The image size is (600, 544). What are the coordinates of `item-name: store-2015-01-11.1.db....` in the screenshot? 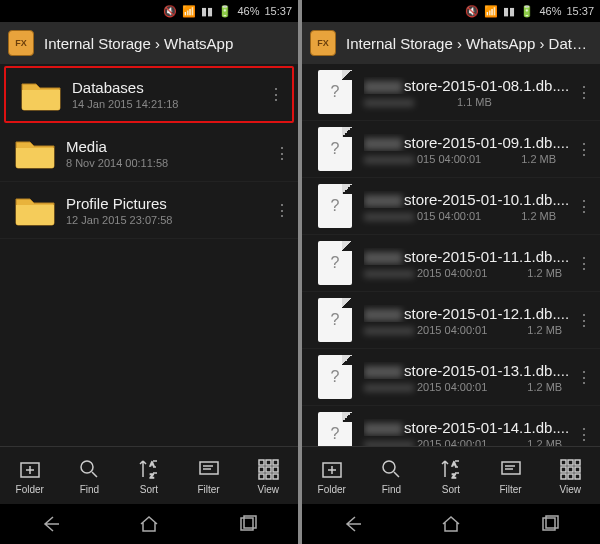 It's located at (468, 256).